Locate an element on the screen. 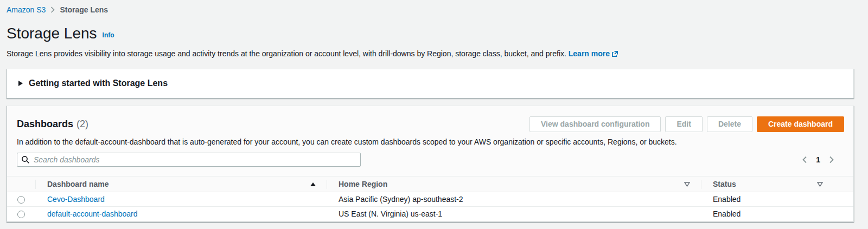 The width and height of the screenshot is (868, 229). learn-more-link: Learn more is located at coordinates (589, 54).